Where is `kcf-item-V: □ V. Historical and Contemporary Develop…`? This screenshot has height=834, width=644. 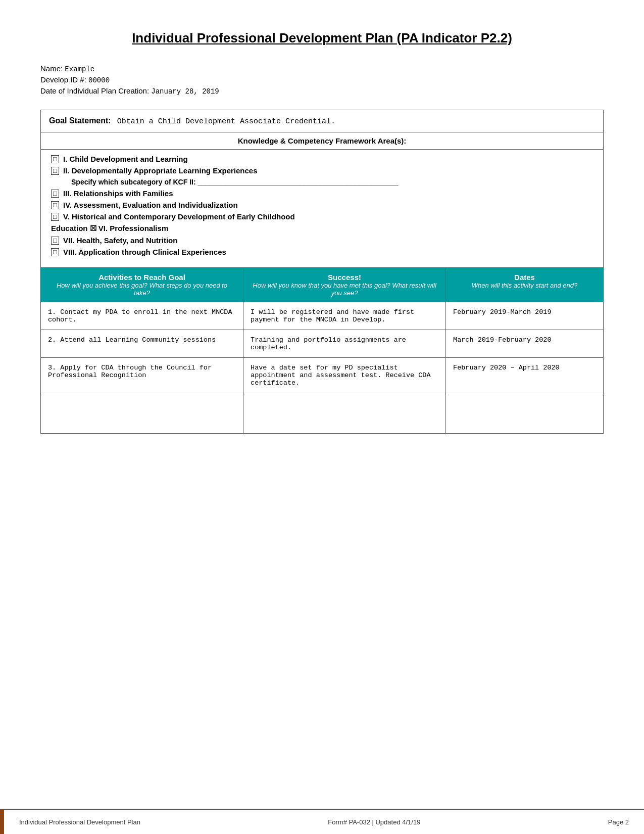 kcf-item-V: □ V. Historical and Contemporary Develop… is located at coordinates (322, 216).